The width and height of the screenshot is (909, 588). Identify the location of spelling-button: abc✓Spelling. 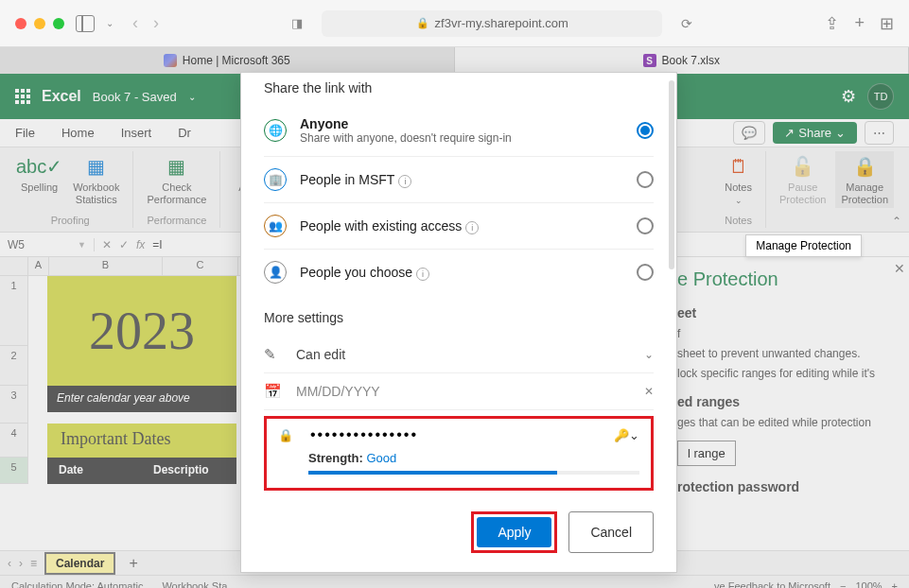
(40, 174).